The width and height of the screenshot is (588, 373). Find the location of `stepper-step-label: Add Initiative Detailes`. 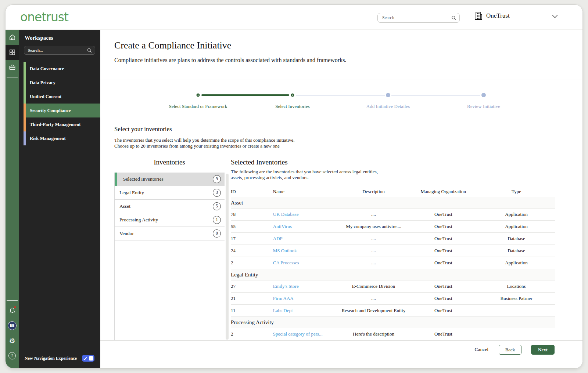

stepper-step-label: Add Initiative Detailes is located at coordinates (388, 106).